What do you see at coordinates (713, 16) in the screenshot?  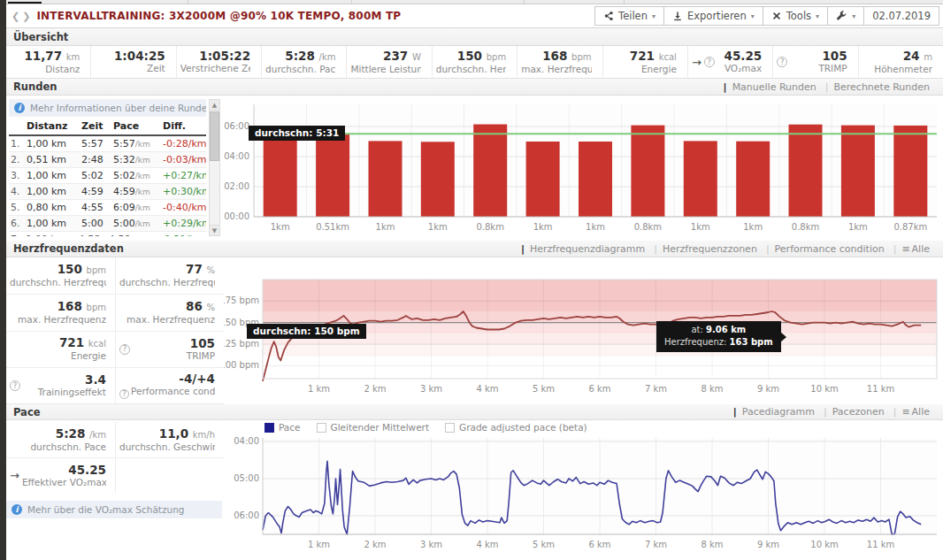 I see `export-button: Exportieren▾` at bounding box center [713, 16].